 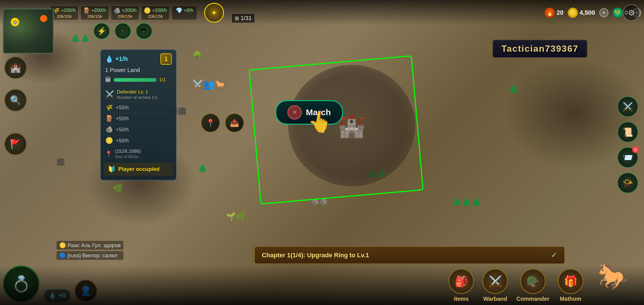 I want to click on unit-actions: 📍 📤, so click(x=223, y=123).